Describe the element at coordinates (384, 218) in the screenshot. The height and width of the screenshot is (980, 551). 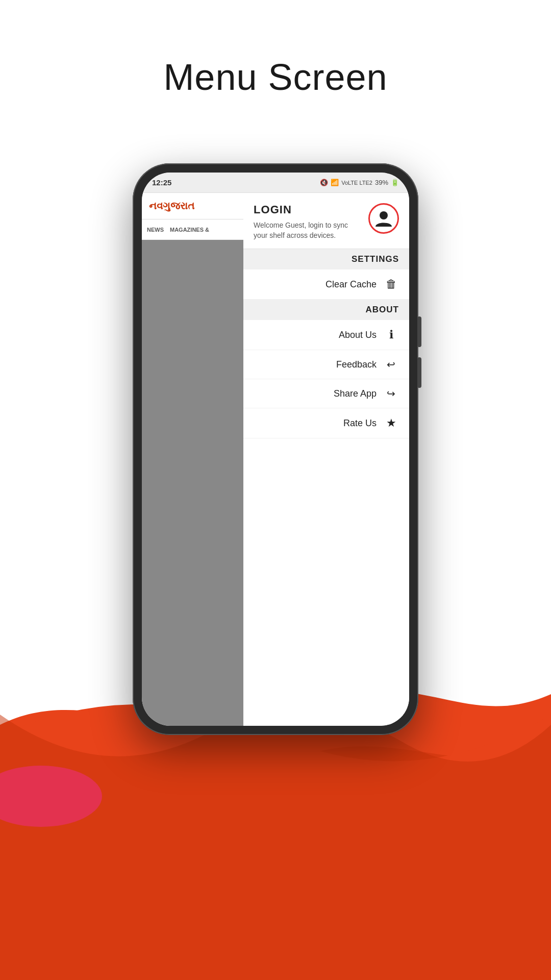
I see `avatar` at that location.